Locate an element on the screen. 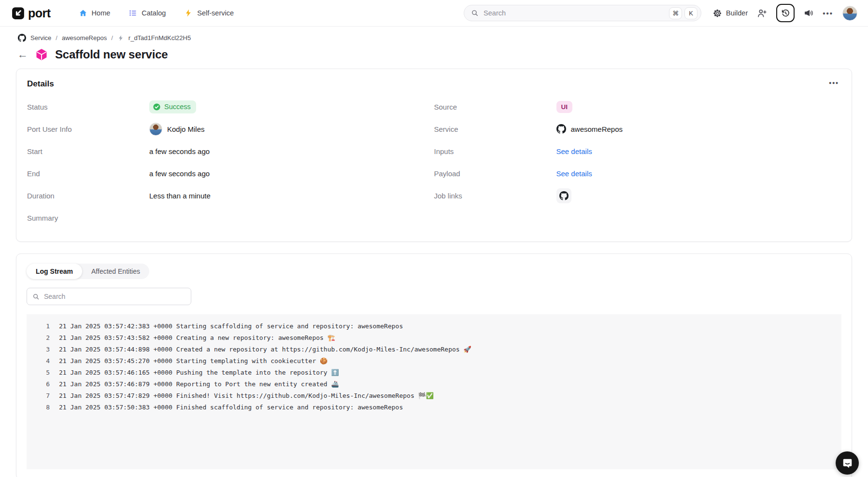 The image size is (868, 477). page-title: Scaffold new service is located at coordinates (111, 55).